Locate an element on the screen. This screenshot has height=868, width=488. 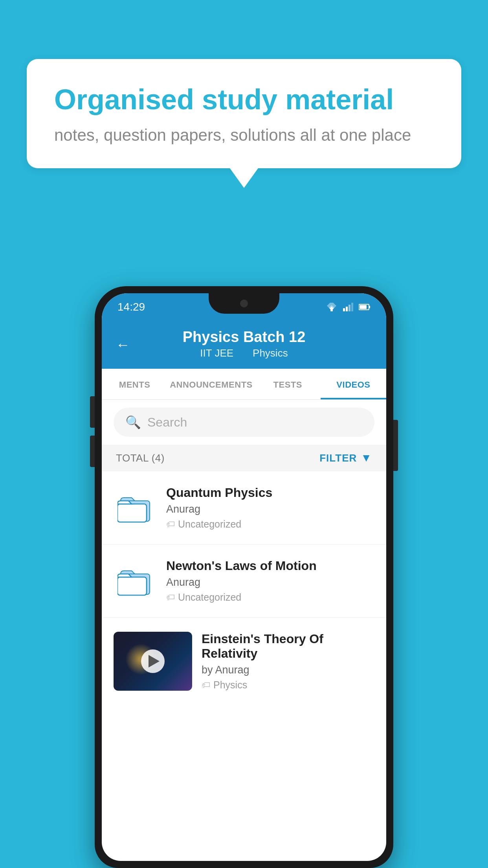
item-author: by Anurag is located at coordinates (288, 670).